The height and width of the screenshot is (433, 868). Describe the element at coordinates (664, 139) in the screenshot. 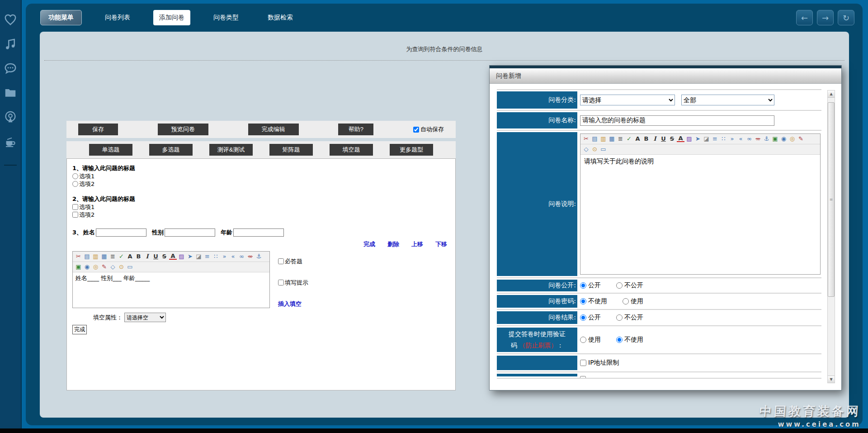

I see `underline-icon: U` at that location.